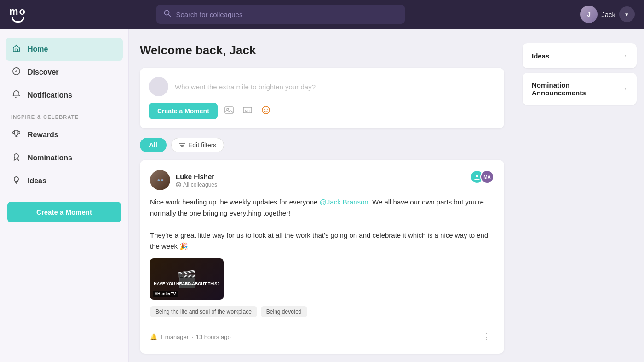 The height and width of the screenshot is (362, 644). Describe the element at coordinates (187, 284) in the screenshot. I see `gif-text: HAVE YOU HEARD ABOUT THIS?` at that location.